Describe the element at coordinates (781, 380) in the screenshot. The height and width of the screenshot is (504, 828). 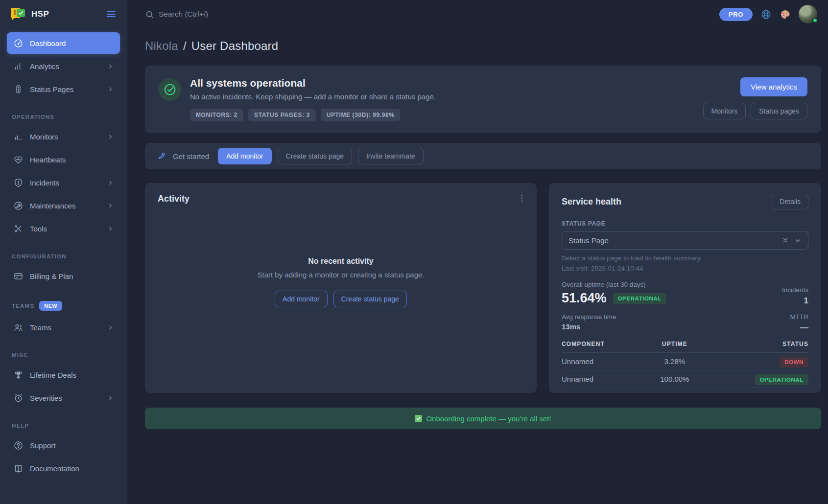
I see `status-badge: OPERATIONAL` at that location.